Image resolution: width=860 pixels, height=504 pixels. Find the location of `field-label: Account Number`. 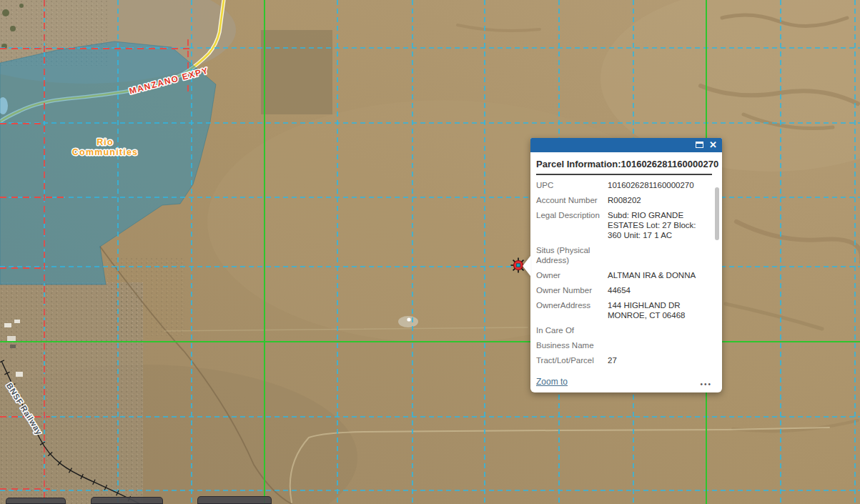

field-label: Account Number is located at coordinates (569, 200).